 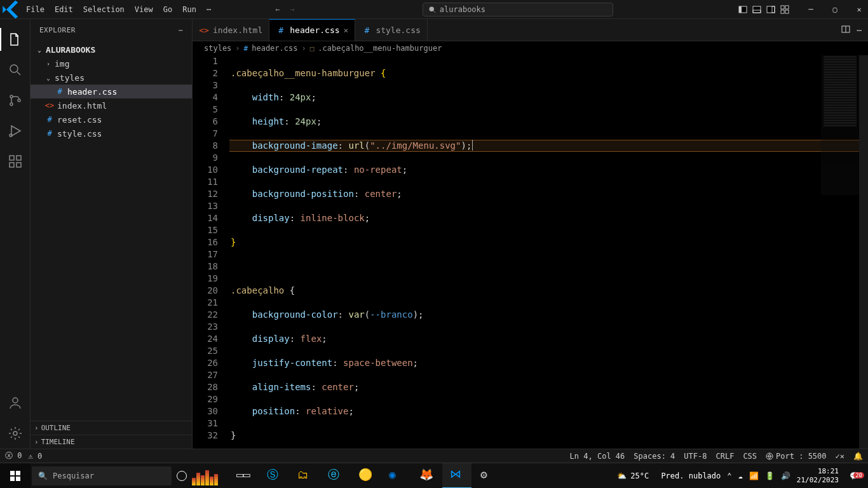 I want to click on tree-root: ⌄ALURABOOKS, so click(x=111, y=50).